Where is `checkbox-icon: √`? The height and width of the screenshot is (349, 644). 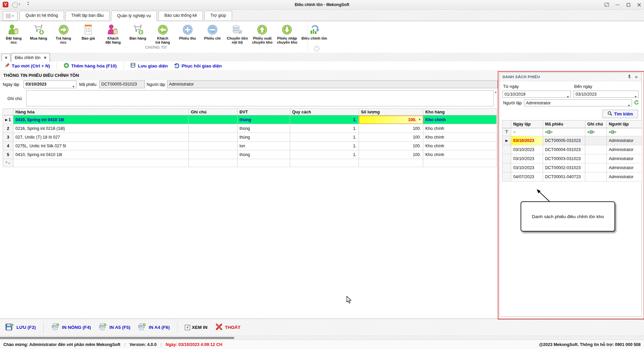 checkbox-icon: √ is located at coordinates (187, 328).